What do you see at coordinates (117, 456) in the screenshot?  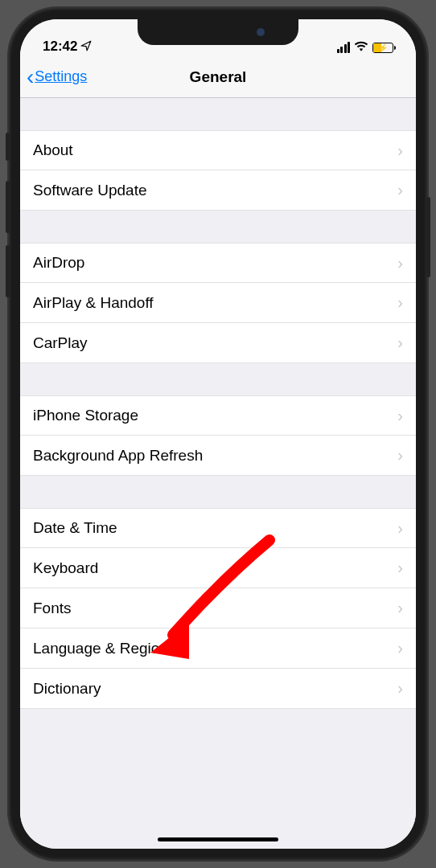 I see `row-label: Background App Refresh` at bounding box center [117, 456].